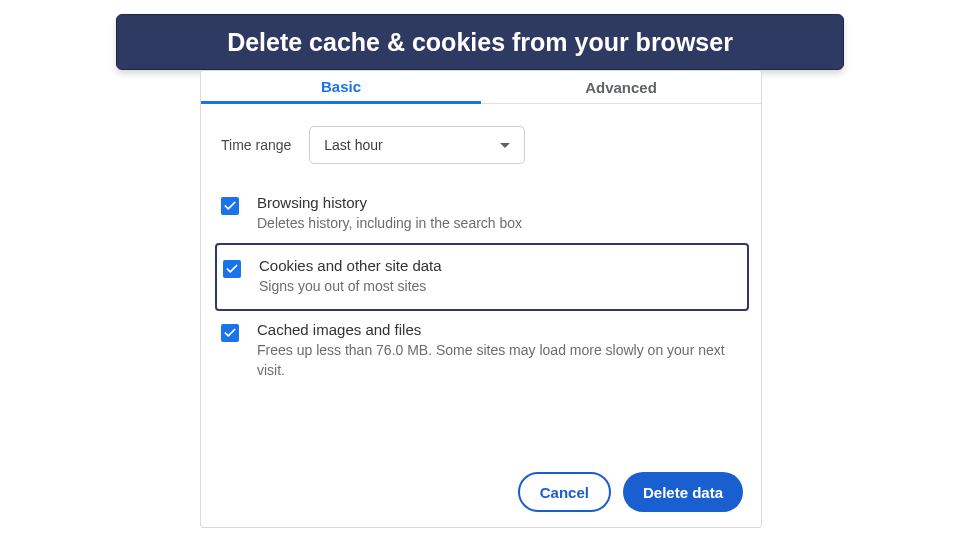 The image size is (960, 540). I want to click on tab-basic-label: Basic, so click(341, 86).